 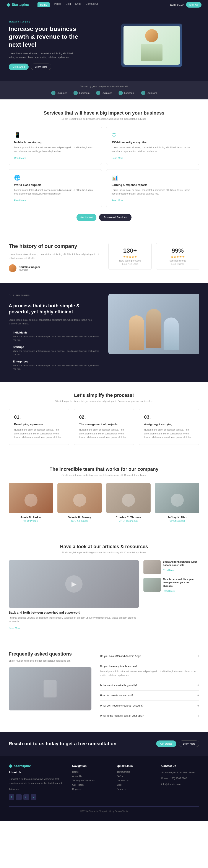 What do you see at coordinates (199, 656) in the screenshot?
I see `faq-toggle-1: +` at bounding box center [199, 656].